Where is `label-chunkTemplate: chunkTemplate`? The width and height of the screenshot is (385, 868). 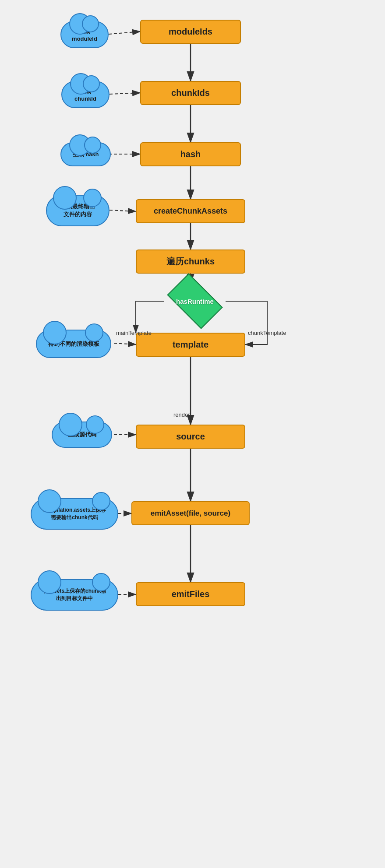 label-chunkTemplate: chunkTemplate is located at coordinates (267, 333).